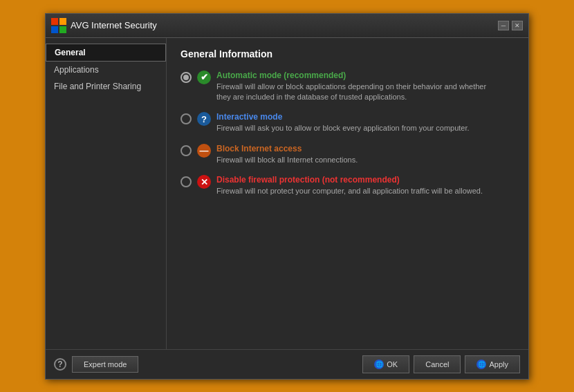 The image size is (574, 392). Describe the element at coordinates (106, 53) in the screenshot. I see `sidebar-item-general: General` at that location.